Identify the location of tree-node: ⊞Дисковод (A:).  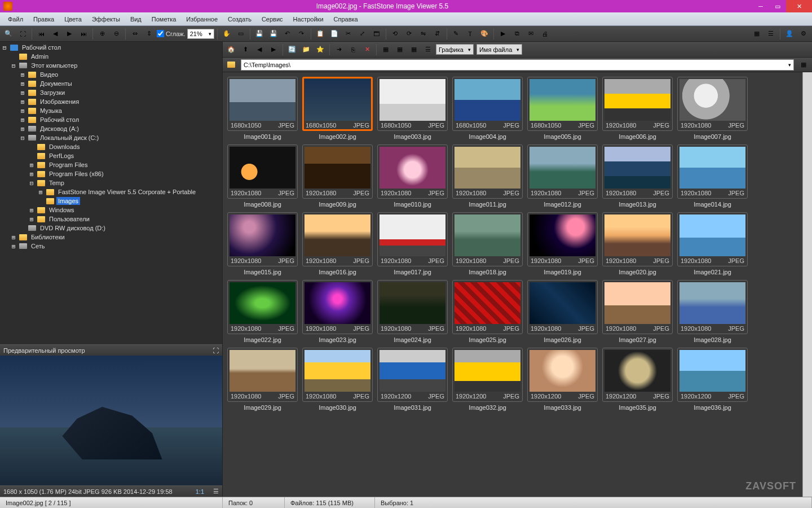
(111, 129).